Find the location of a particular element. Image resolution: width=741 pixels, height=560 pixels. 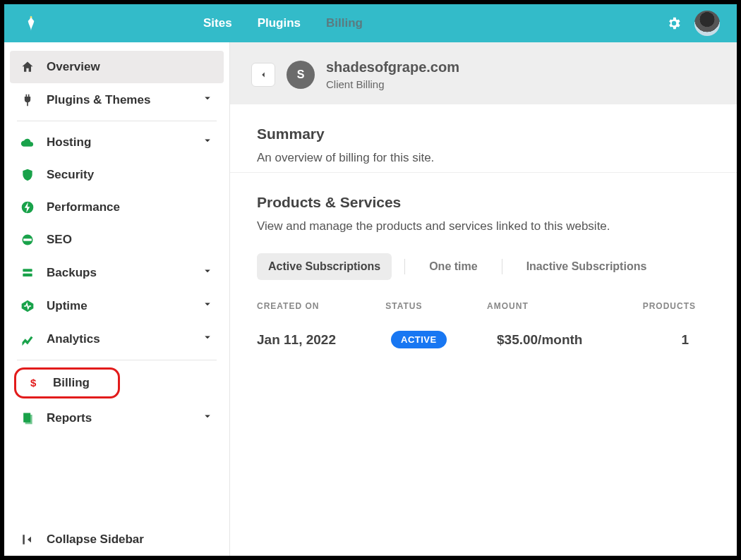

col-products: PRODUCTS is located at coordinates (676, 306).